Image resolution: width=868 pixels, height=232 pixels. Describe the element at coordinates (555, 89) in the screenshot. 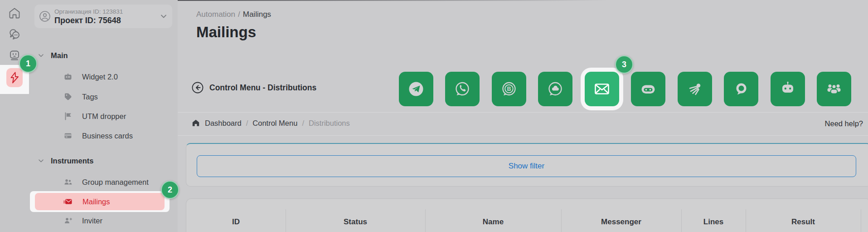

I see `cloud-chat-icon` at that location.